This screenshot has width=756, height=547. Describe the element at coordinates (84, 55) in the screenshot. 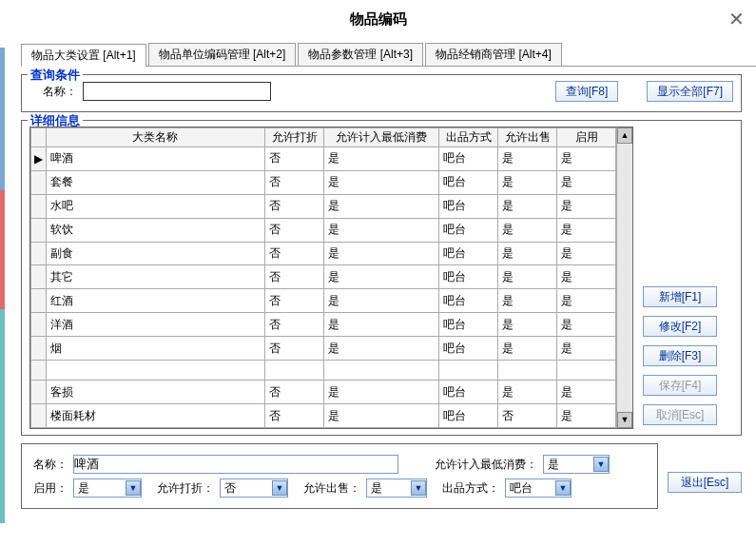

I see `tab-category: 物品大类设置 [Alt+1]` at that location.